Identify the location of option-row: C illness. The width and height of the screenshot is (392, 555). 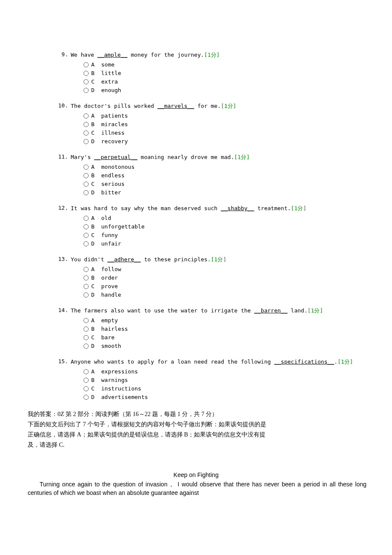
(225, 133).